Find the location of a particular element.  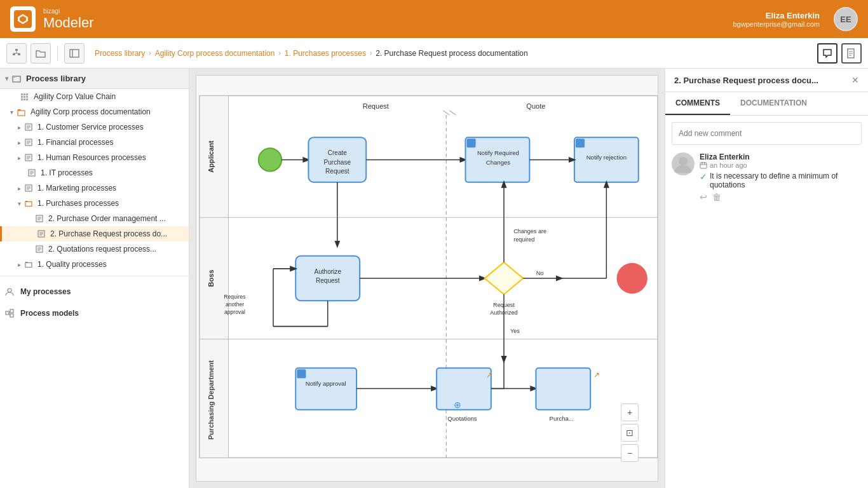

zoom-fit-button: ⊡ is located at coordinates (630, 433).